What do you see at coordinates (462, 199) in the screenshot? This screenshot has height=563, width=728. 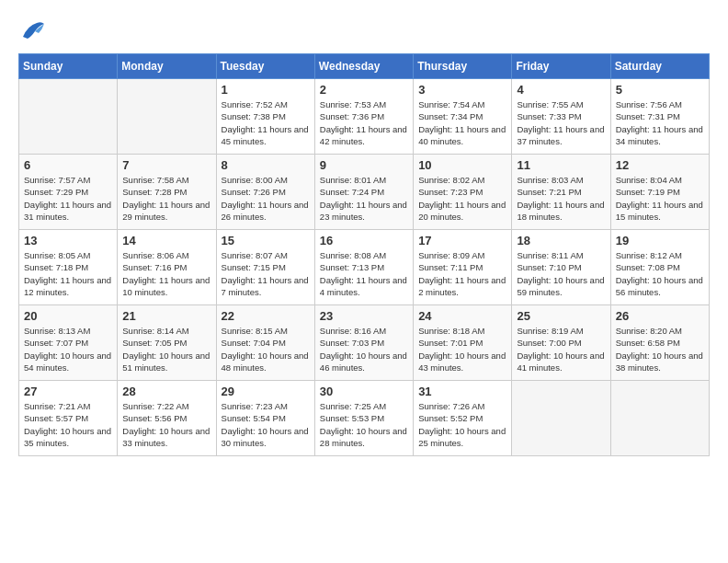 I see `day-info: Sunrise: 8:02 AMSunset: 7:23 PMDaylight:…` at bounding box center [462, 199].